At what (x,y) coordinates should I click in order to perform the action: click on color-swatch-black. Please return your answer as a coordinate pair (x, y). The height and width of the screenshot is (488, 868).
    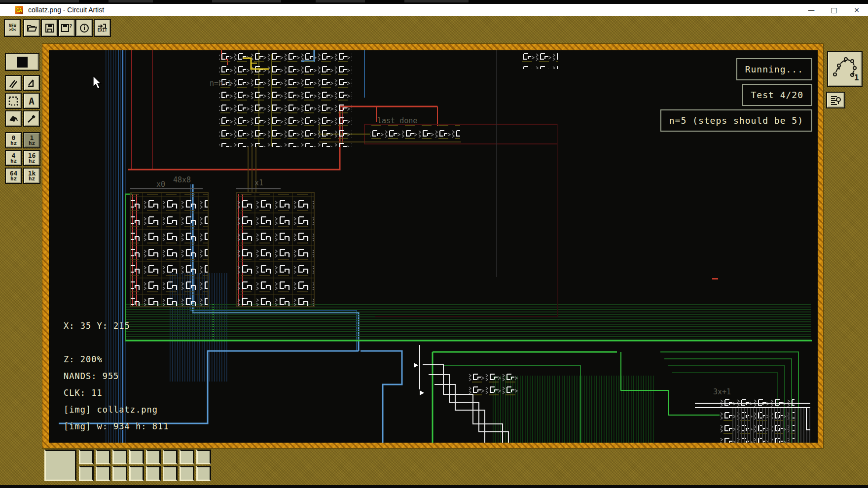
    Looking at the image, I should click on (22, 62).